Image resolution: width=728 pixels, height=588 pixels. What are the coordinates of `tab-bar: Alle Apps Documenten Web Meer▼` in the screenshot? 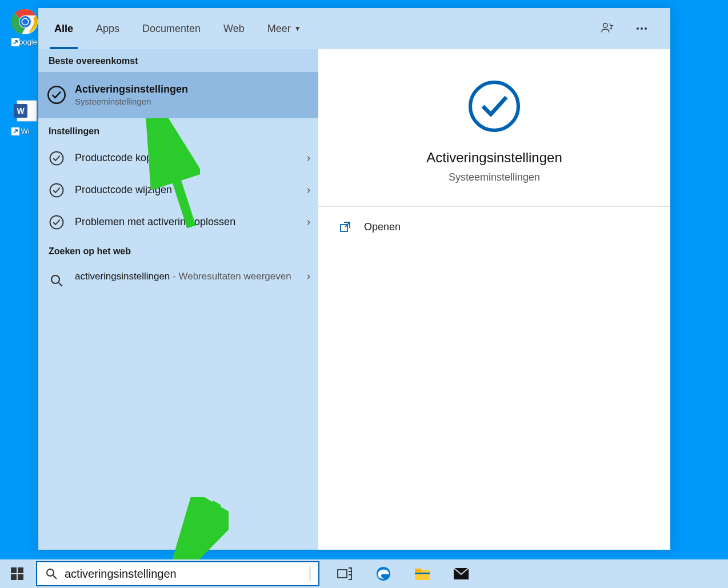 It's located at (354, 29).